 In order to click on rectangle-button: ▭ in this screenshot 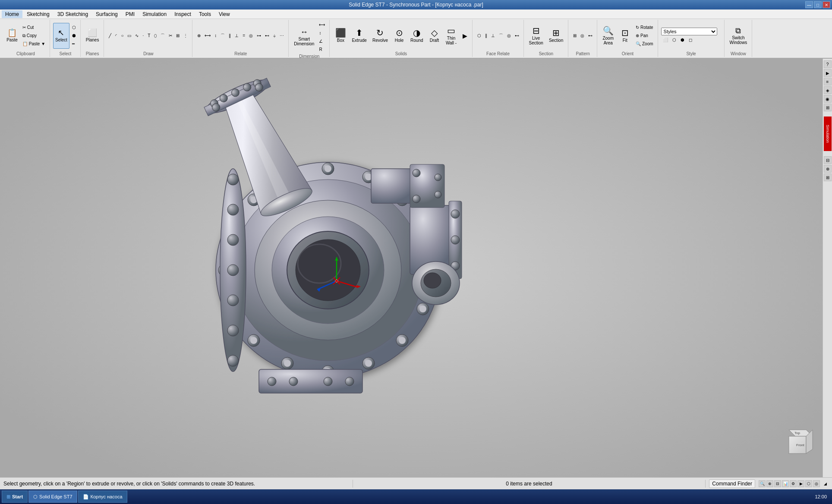, I will do `click(129, 36)`.